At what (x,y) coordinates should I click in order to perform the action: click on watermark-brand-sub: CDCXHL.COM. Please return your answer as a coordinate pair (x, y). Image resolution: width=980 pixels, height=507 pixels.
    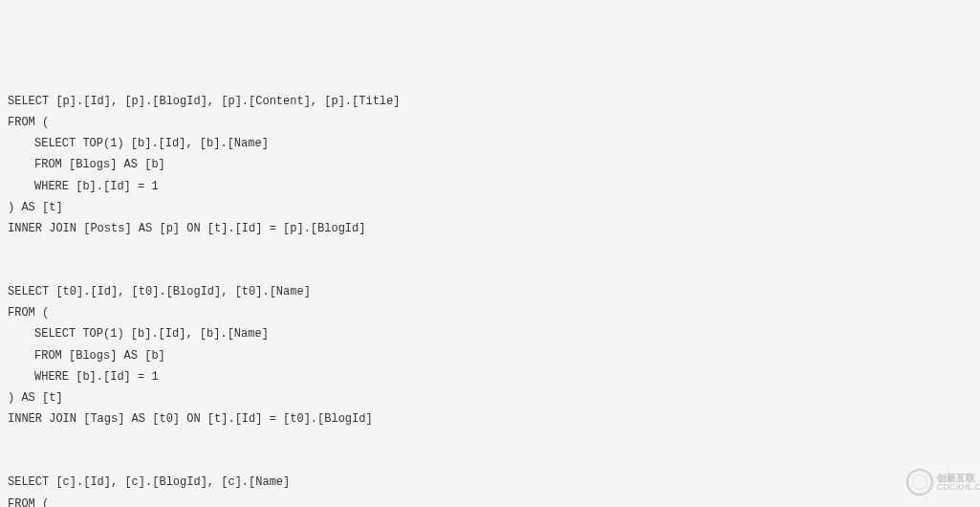
    Looking at the image, I should click on (958, 488).